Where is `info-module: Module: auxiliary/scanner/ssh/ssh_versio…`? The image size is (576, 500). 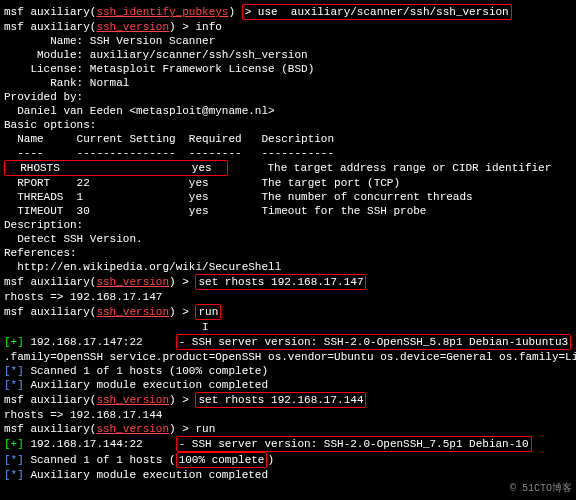 info-module: Module: auxiliary/scanner/ssh/ssh_versio… is located at coordinates (288, 55).